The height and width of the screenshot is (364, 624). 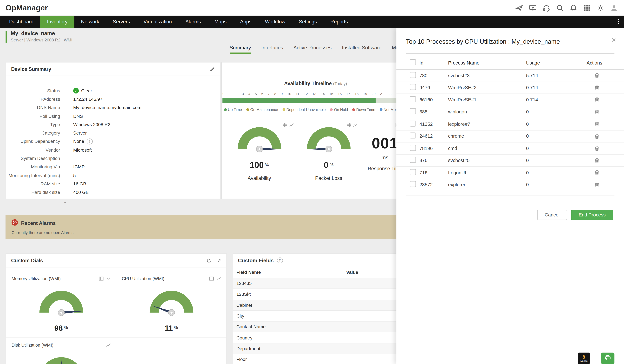 What do you see at coordinates (272, 48) in the screenshot?
I see `tab-interfaces: Interfaces` at bounding box center [272, 48].